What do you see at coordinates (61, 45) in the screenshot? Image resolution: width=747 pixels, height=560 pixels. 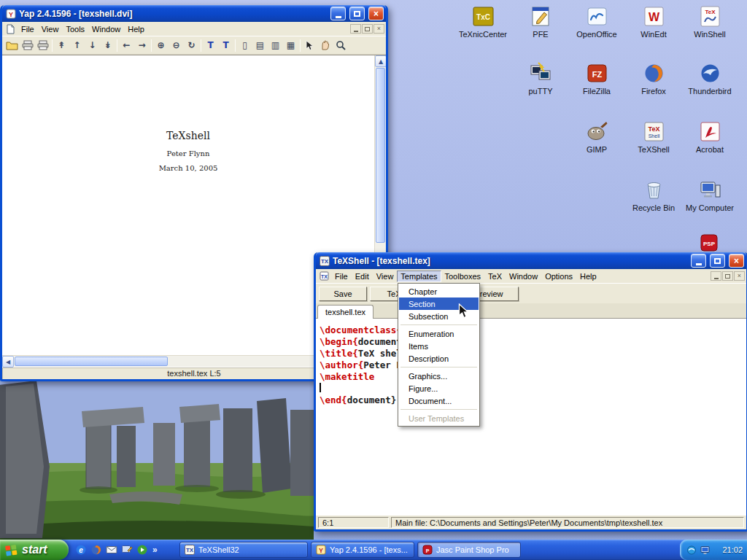 I see `first-page-button: ↟` at bounding box center [61, 45].